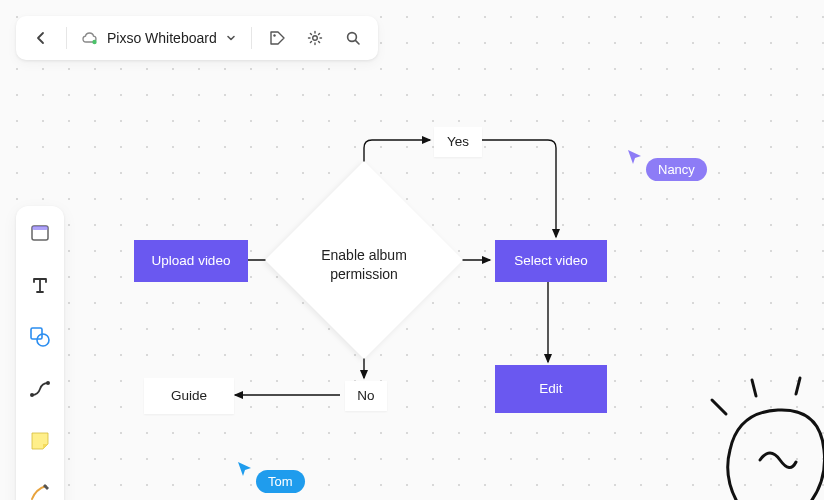  Describe the element at coordinates (40, 488) in the screenshot. I see `tool-pen` at that location.